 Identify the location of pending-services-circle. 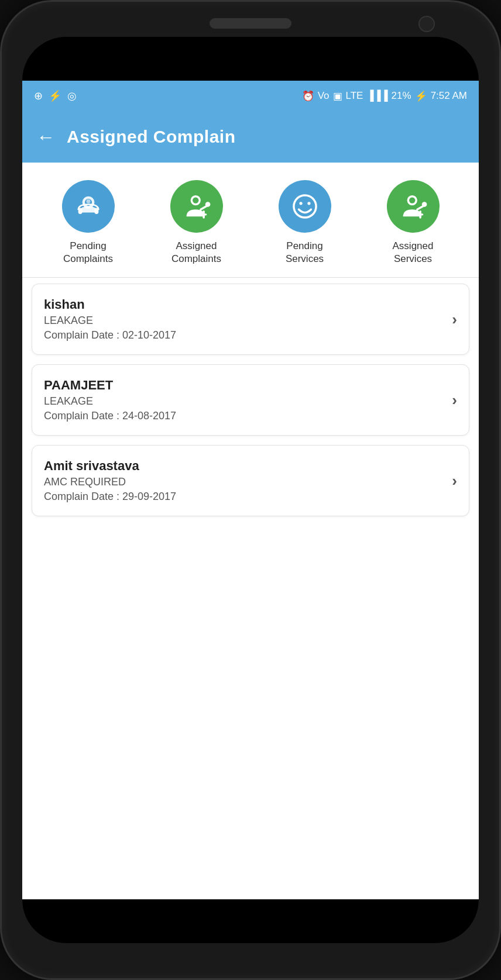
(305, 206).